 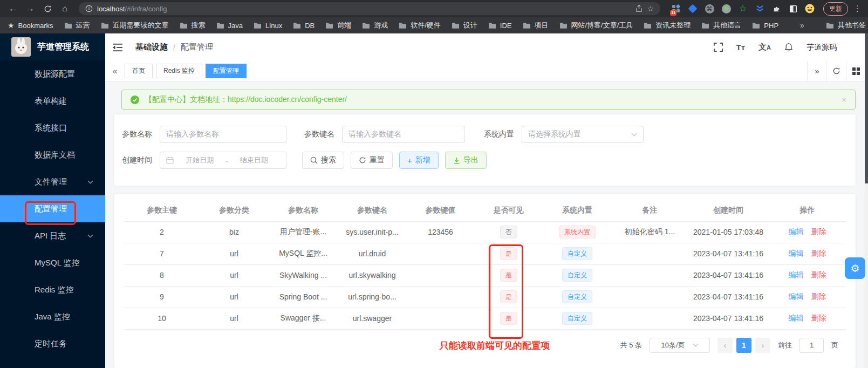 What do you see at coordinates (693, 9) in the screenshot?
I see `kite-extension-icon` at bounding box center [693, 9].